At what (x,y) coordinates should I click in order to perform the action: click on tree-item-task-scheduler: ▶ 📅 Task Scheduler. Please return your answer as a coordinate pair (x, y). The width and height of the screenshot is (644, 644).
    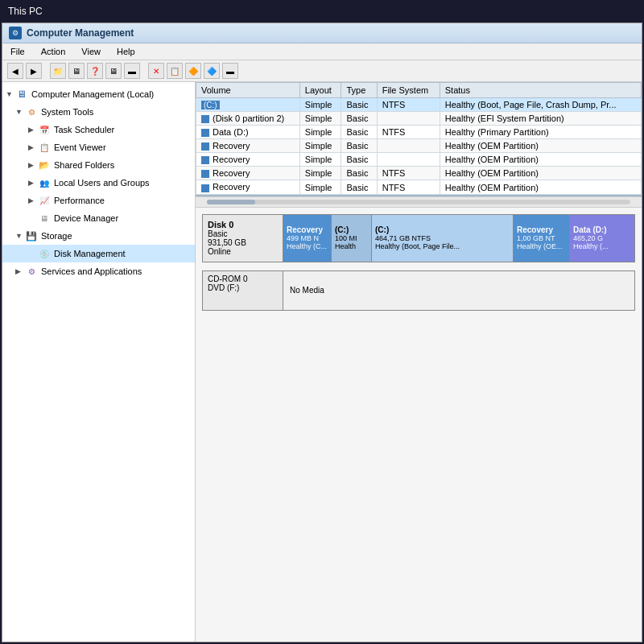
    Looking at the image, I should click on (98, 130).